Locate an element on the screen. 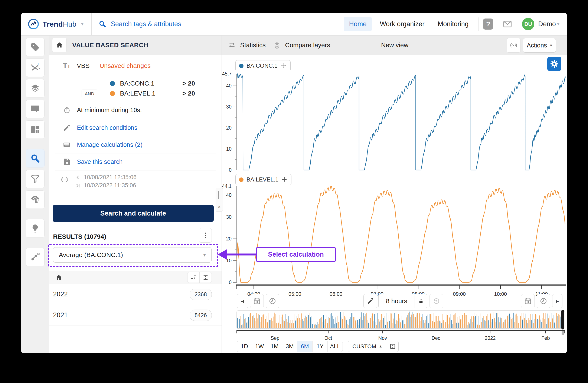  nav-tab-home: Home is located at coordinates (358, 24).